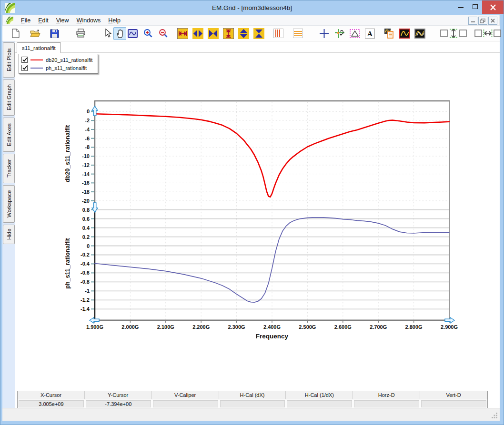 The width and height of the screenshot is (504, 425). Describe the element at coordinates (35, 33) in the screenshot. I see `open-file-icon` at that location.